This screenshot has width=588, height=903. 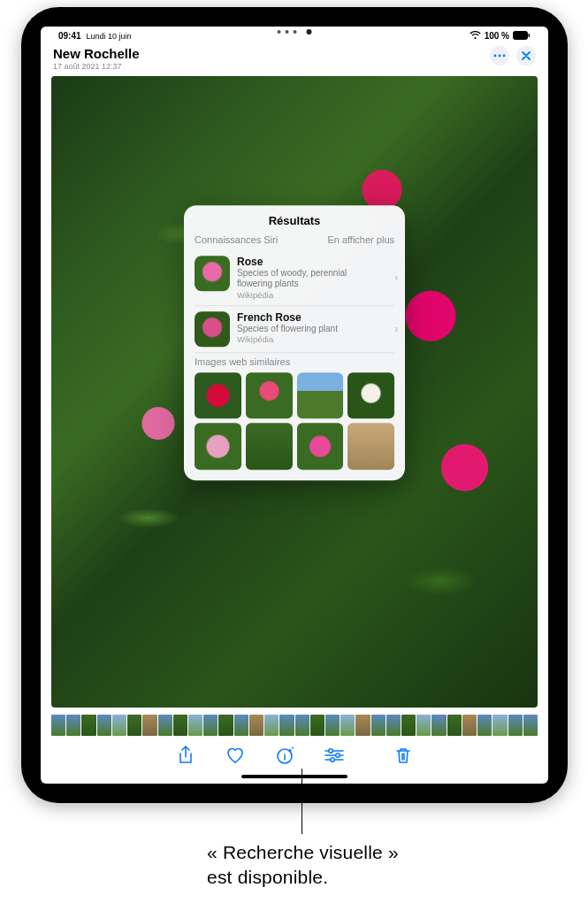 I want to click on similar-images-label: Images web similaires, so click(x=294, y=362).